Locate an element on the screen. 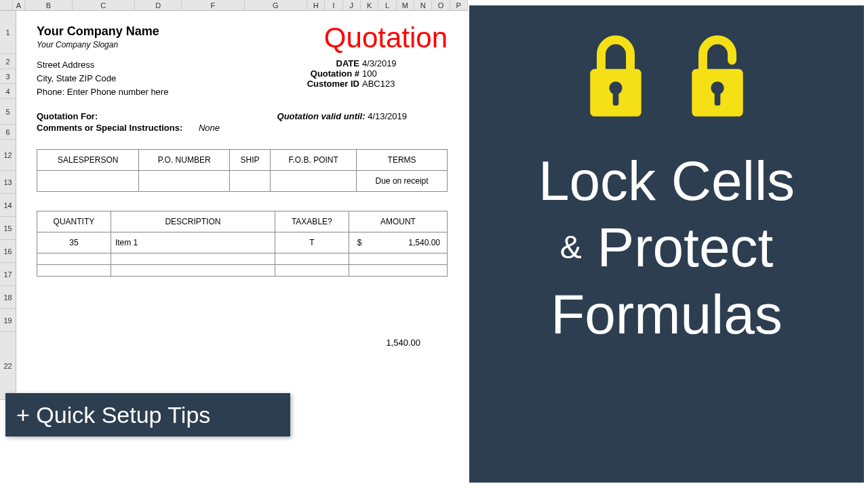  row-header: 18 is located at coordinates (8, 298).